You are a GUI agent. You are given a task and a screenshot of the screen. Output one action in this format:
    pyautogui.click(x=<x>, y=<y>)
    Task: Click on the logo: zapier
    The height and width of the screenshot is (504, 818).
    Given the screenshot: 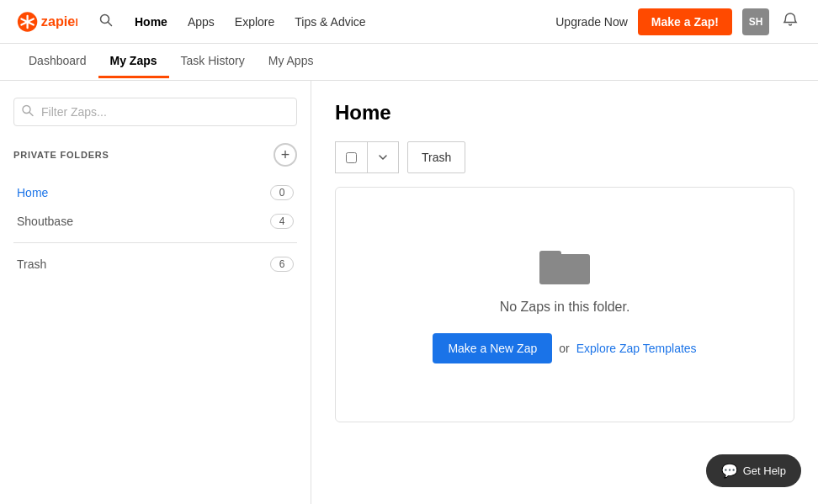 What is the action you would take?
    pyautogui.click(x=47, y=22)
    